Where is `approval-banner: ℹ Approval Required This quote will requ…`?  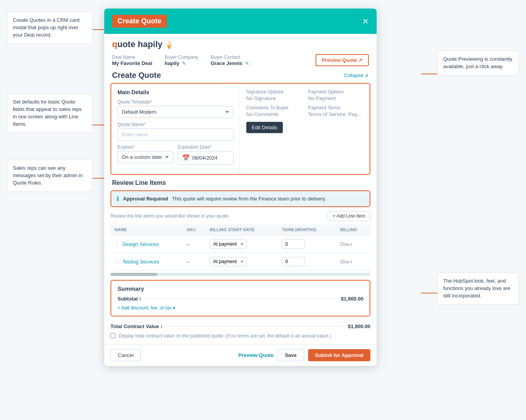
approval-banner: ℹ Approval Required This quote will requ… is located at coordinates (240, 199).